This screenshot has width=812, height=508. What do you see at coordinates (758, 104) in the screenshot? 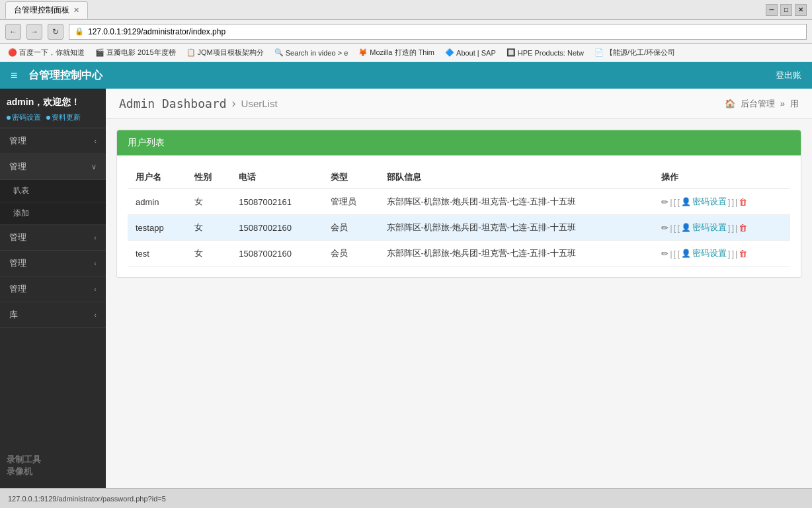
I see `breadcrumb-right-text1: 后台管理` at bounding box center [758, 104].